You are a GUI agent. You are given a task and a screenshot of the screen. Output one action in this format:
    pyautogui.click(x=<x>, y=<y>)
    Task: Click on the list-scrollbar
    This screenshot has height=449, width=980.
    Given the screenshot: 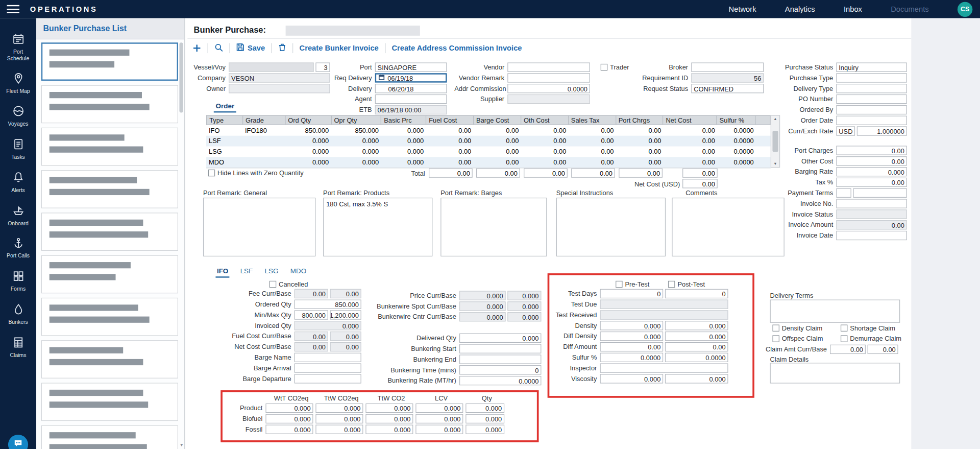 What is the action you would take?
    pyautogui.click(x=181, y=78)
    